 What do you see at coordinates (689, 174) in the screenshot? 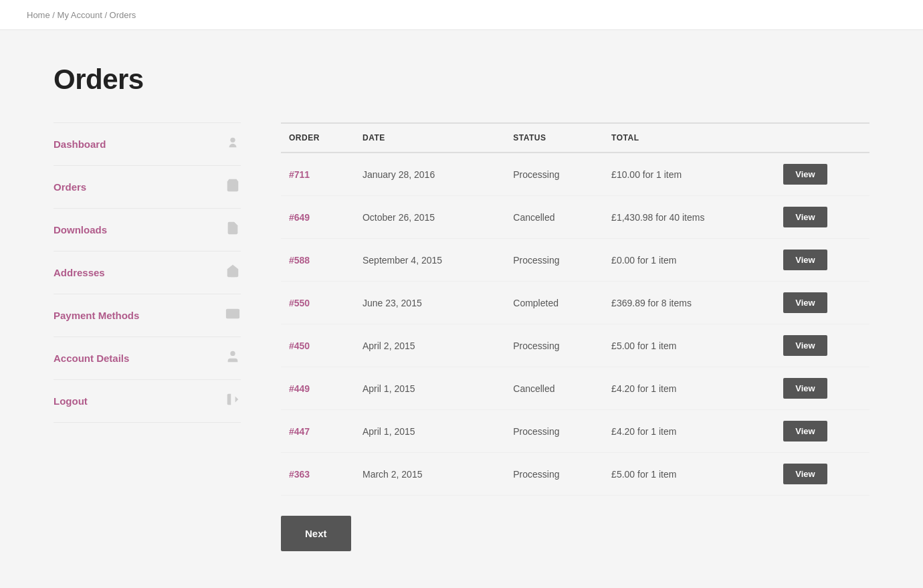
I see `order-total: £10.00 for 1 item` at bounding box center [689, 174].